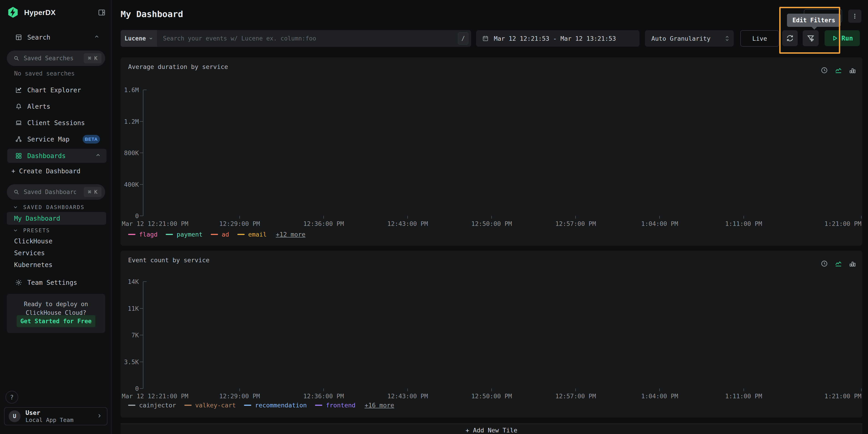 This screenshot has height=434, width=868. Describe the element at coordinates (37, 230) in the screenshot. I see `section-label: PRESETS` at that location.